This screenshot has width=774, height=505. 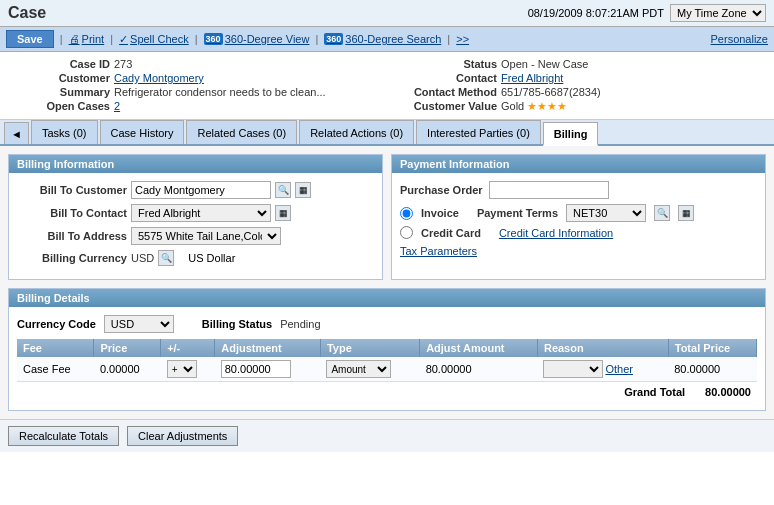 What do you see at coordinates (117, 106) in the screenshot?
I see `open-cases-value: 2` at bounding box center [117, 106].